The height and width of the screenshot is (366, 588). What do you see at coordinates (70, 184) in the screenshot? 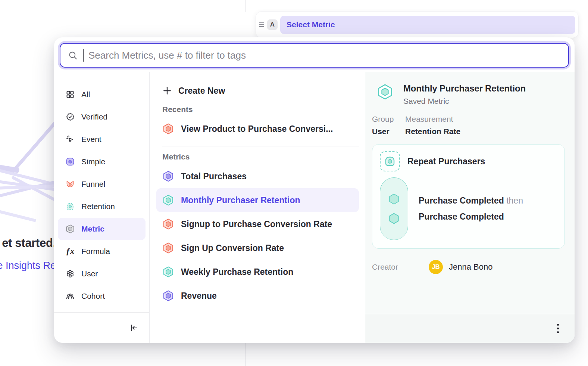
I see `funnel-icon` at bounding box center [70, 184].